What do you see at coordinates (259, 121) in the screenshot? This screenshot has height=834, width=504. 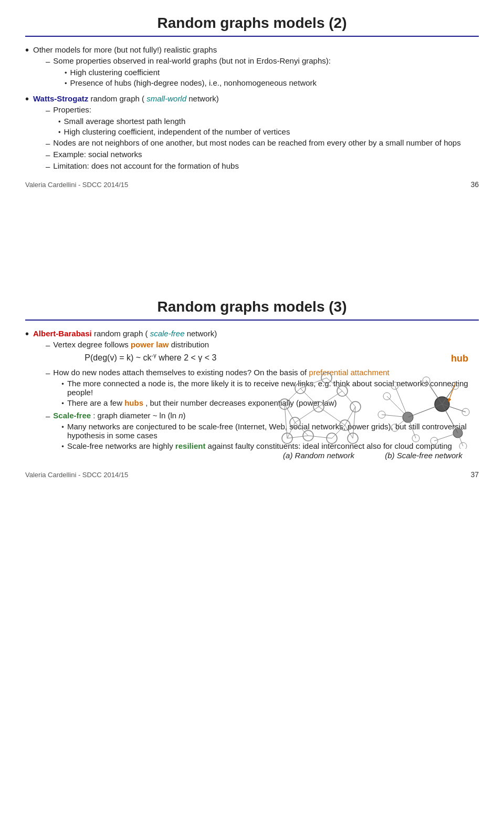 I see `prop1: • Small average shortest path length` at bounding box center [259, 121].